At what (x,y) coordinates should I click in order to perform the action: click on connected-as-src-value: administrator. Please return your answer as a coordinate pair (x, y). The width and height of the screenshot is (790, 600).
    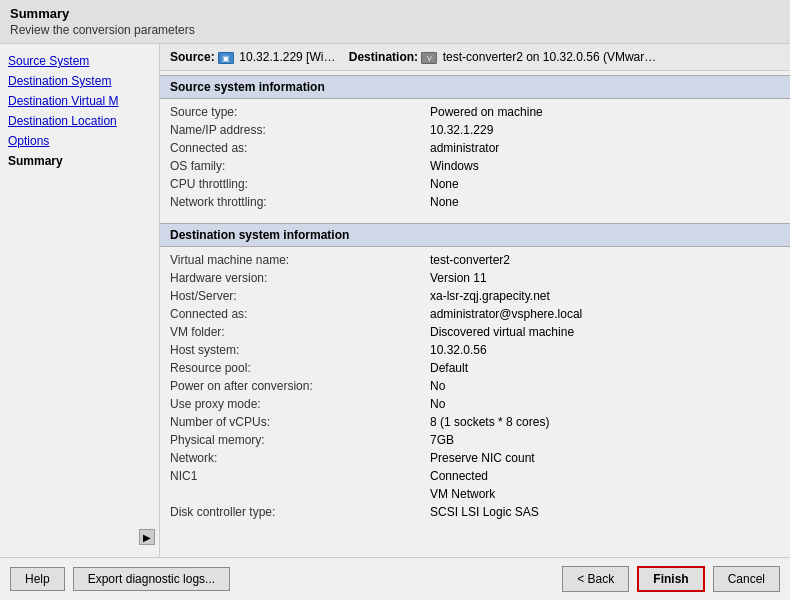
    Looking at the image, I should click on (605, 148).